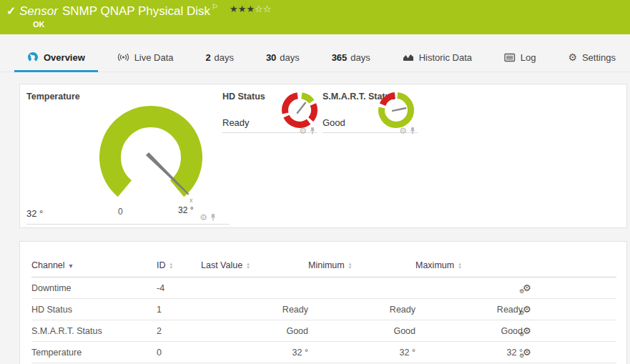  What do you see at coordinates (521, 57) in the screenshot?
I see `tab-log: Log` at bounding box center [521, 57].